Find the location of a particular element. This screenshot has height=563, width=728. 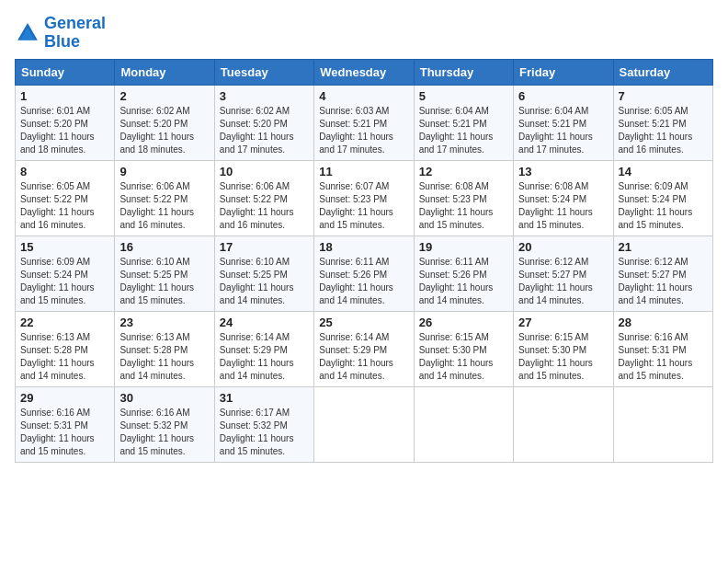

day-detail: Sunrise: 6:16 AM Sunset: 5:32 PM Dayligh… is located at coordinates (164, 432).